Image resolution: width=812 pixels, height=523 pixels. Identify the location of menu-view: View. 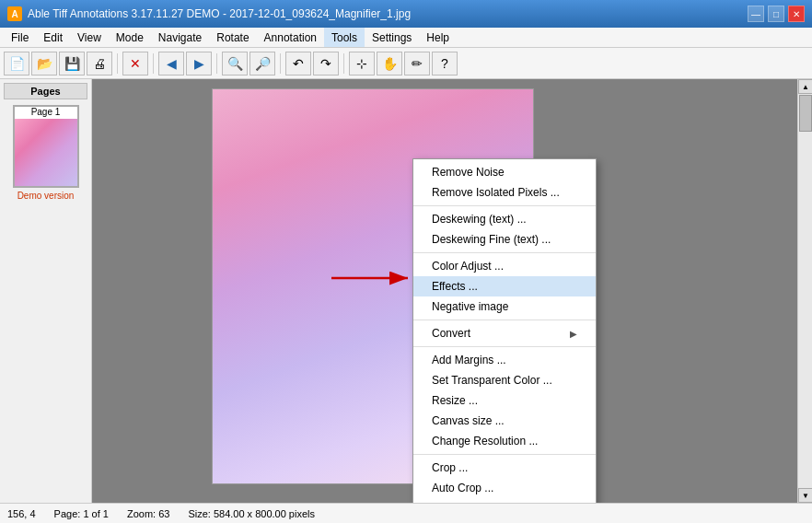
(89, 37).